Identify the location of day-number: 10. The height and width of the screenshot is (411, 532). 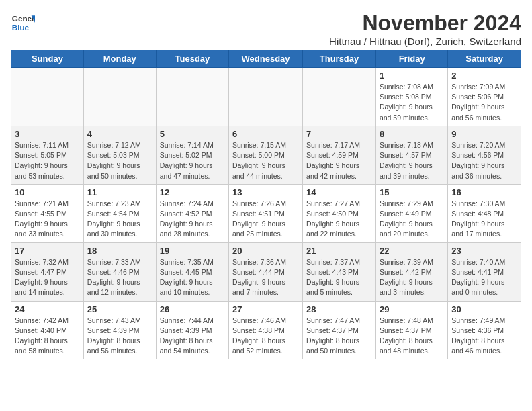
(47, 192).